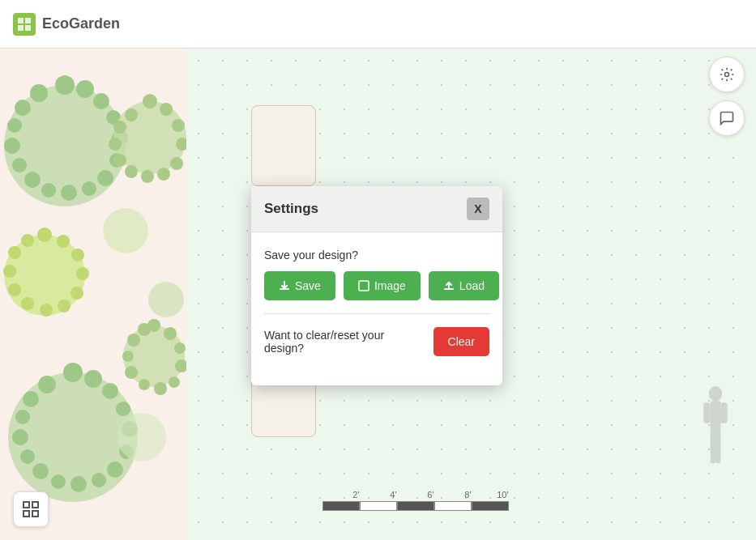 This screenshot has width=756, height=540. What do you see at coordinates (478, 209) in the screenshot?
I see `modal-close-button: X` at bounding box center [478, 209].